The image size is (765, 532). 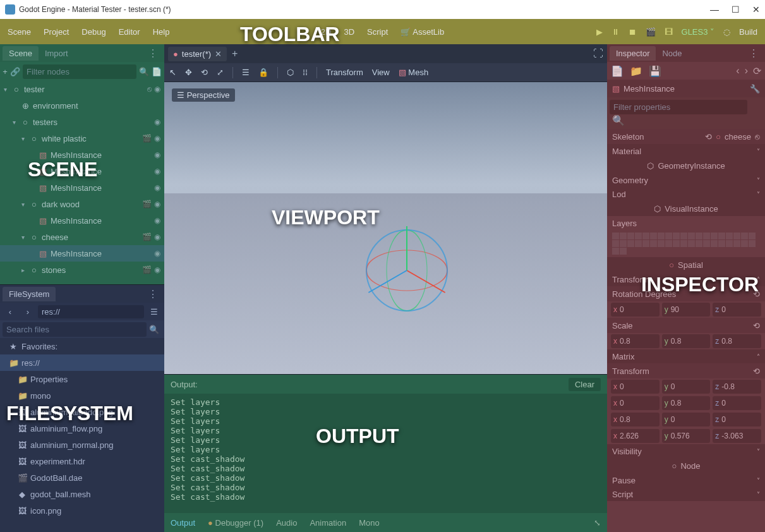 What do you see at coordinates (686, 151) in the screenshot?
I see `cat-material: Material˅` at bounding box center [686, 151].